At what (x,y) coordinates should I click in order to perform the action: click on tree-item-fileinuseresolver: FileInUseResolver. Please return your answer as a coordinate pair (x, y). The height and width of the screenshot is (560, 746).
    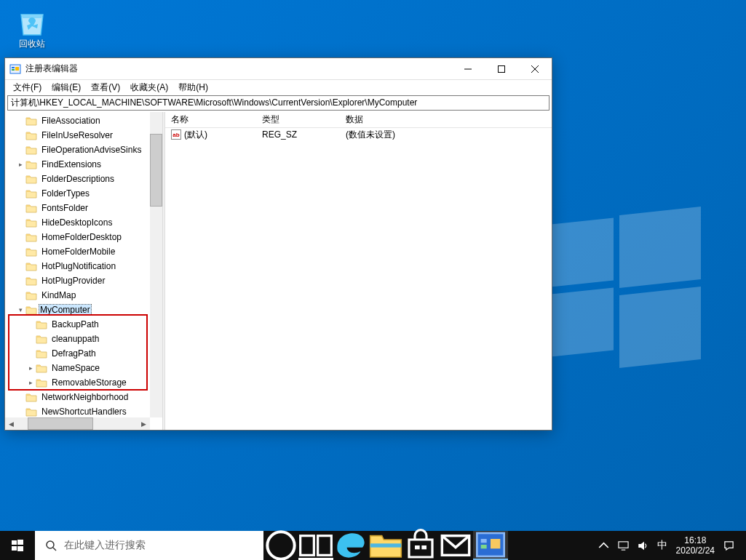
    Looking at the image, I should click on (85, 135).